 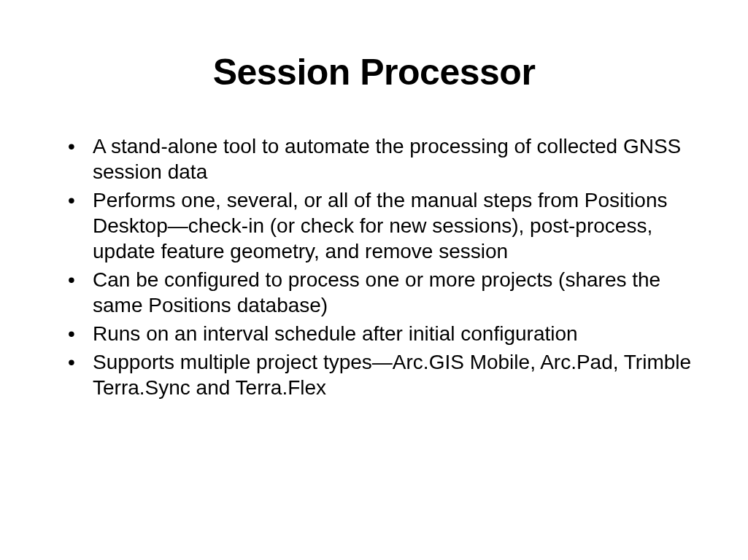 I want to click on list-item: Can be configured to process one or more…, so click(x=374, y=292).